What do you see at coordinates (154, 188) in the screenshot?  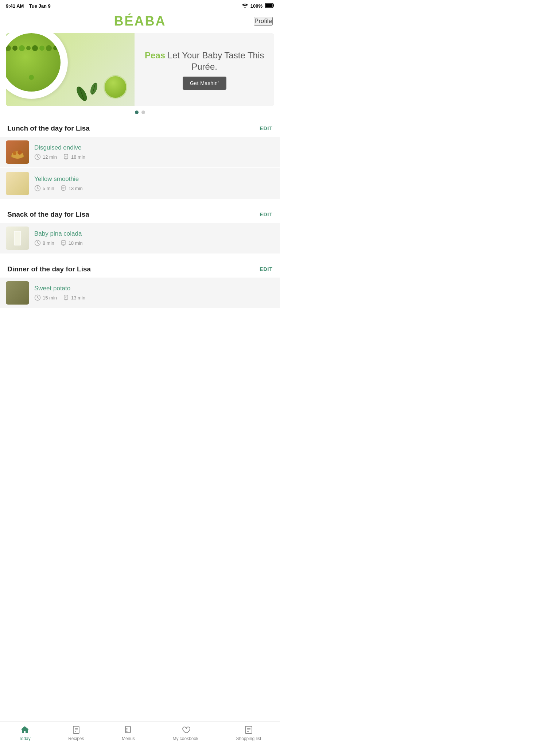 I see `recipe-meta: 5 min 13 min` at bounding box center [154, 188].